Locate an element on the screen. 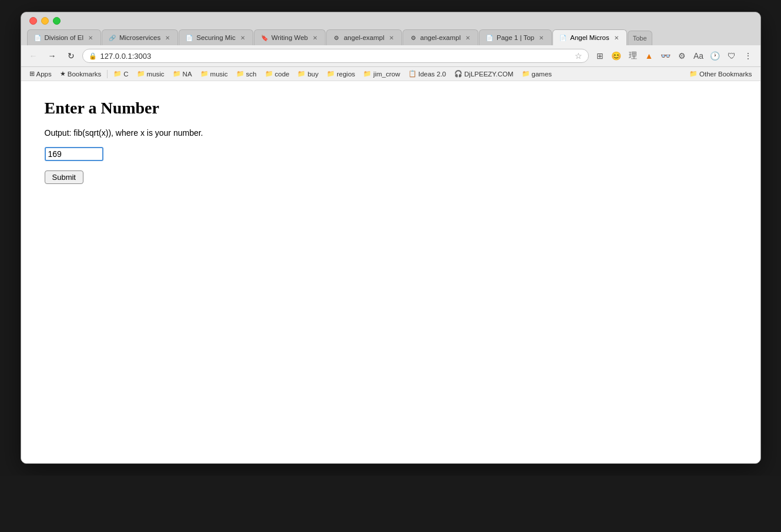  bookmark-c: 📁 C is located at coordinates (121, 74).